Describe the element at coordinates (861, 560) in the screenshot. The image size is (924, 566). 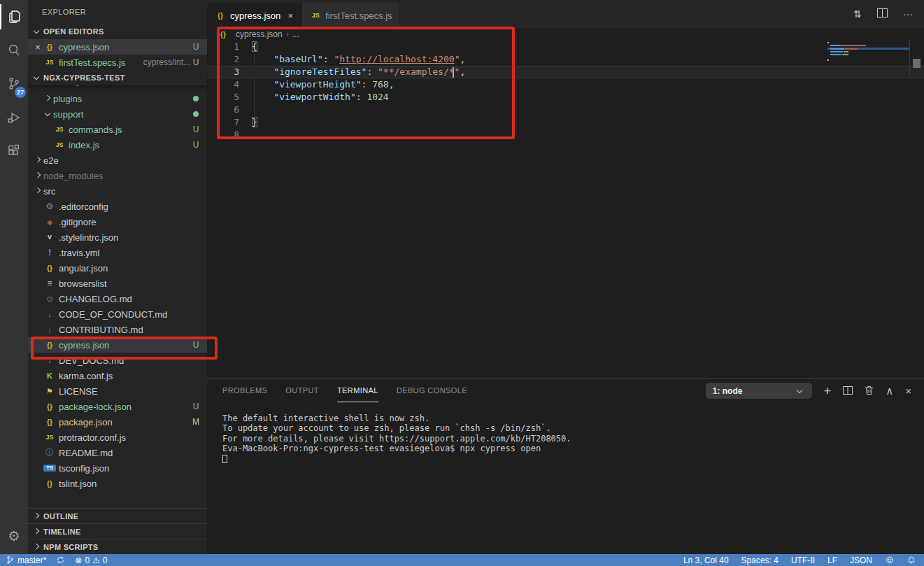
I see `language-indicator: JSON` at that location.